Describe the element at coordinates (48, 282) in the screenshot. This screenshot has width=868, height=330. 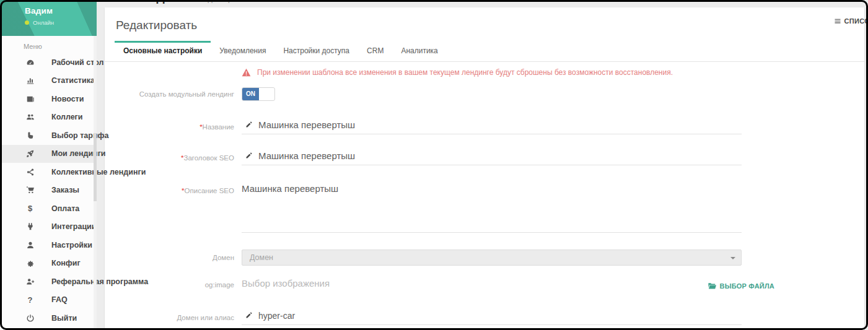
I see `sidebar-item-12: Реферальная программа` at that location.